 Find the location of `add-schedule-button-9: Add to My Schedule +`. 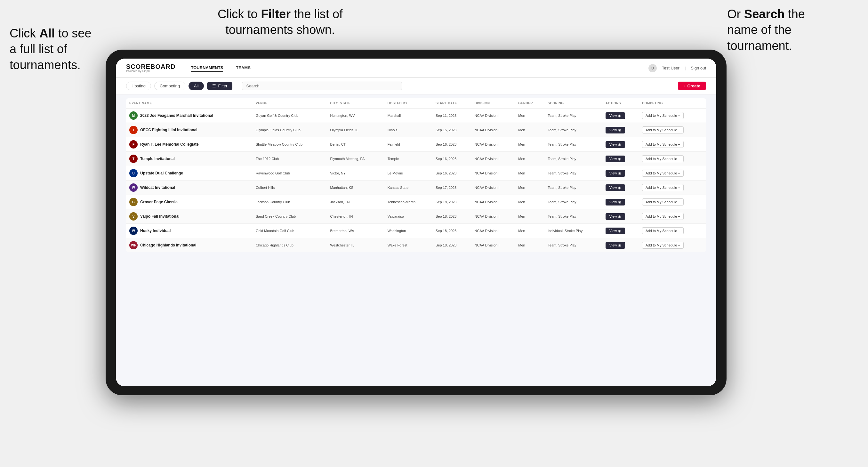

add-schedule-button-9: Add to My Schedule + is located at coordinates (663, 245).